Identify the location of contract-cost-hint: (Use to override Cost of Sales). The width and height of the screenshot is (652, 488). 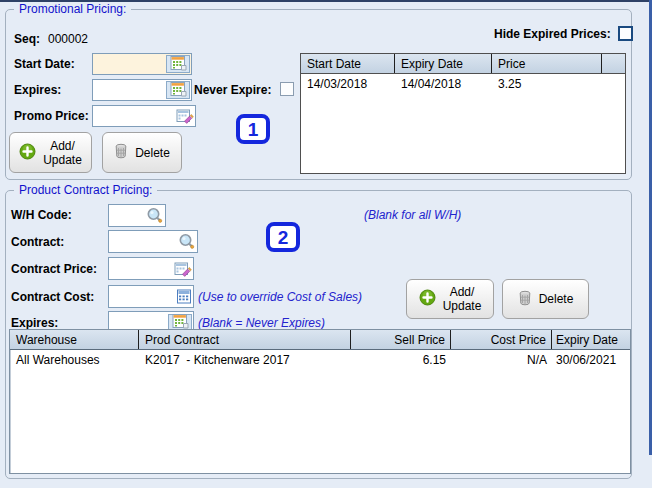
(280, 297).